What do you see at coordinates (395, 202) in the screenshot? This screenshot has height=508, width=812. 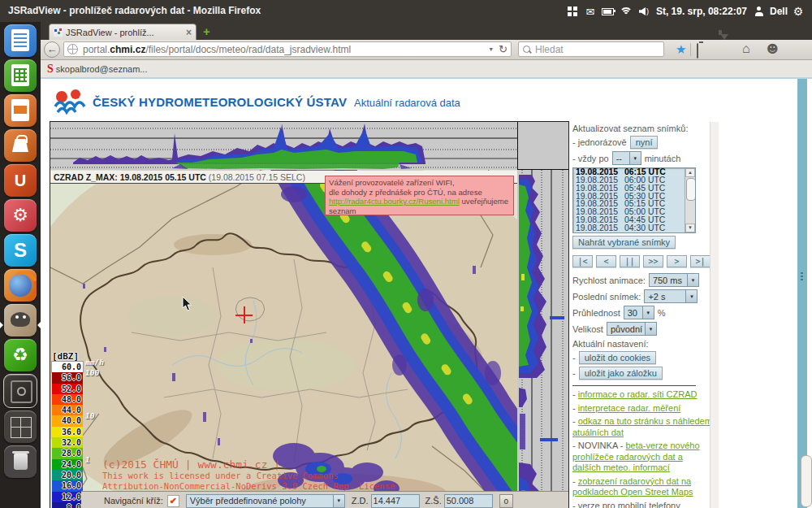 I see `warning-link: http://radar4ctu.bourky.cz/Ruseni.html` at bounding box center [395, 202].